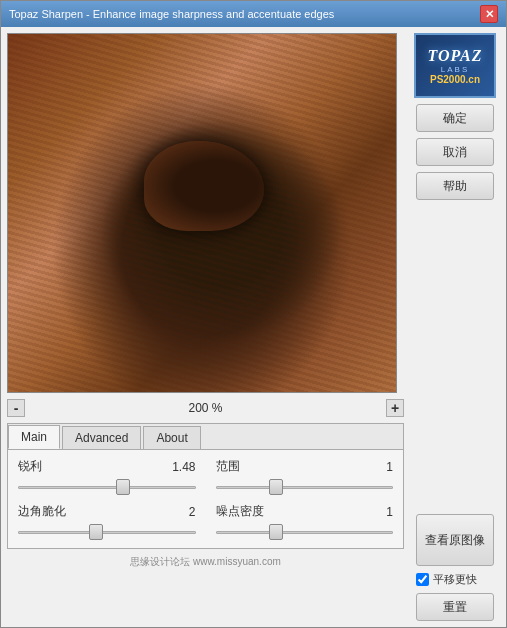 The height and width of the screenshot is (628, 507). What do you see at coordinates (455, 540) in the screenshot?
I see `view-original-button: 查看原图像` at bounding box center [455, 540].